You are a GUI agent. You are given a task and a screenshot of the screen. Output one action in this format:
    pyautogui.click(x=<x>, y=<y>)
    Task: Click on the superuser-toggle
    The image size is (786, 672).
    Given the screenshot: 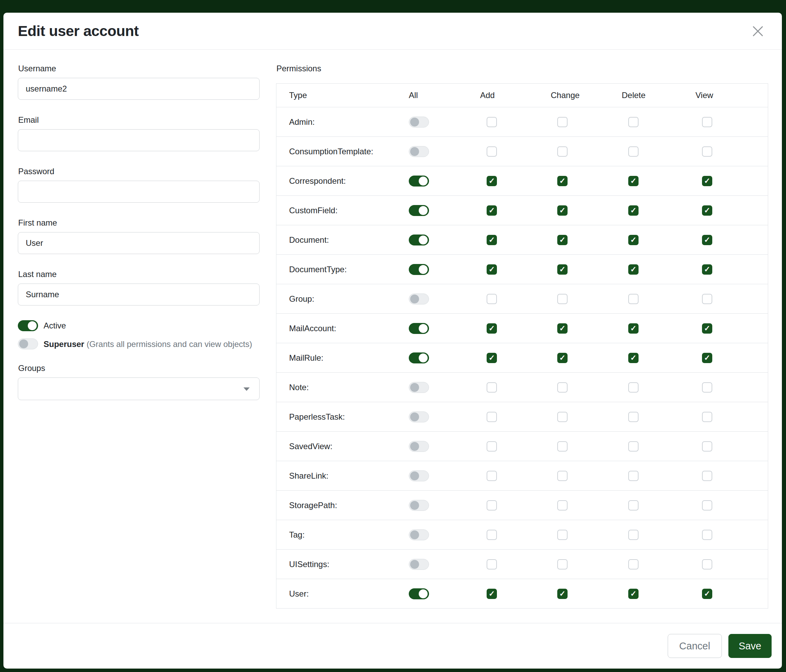 What is the action you would take?
    pyautogui.click(x=28, y=344)
    